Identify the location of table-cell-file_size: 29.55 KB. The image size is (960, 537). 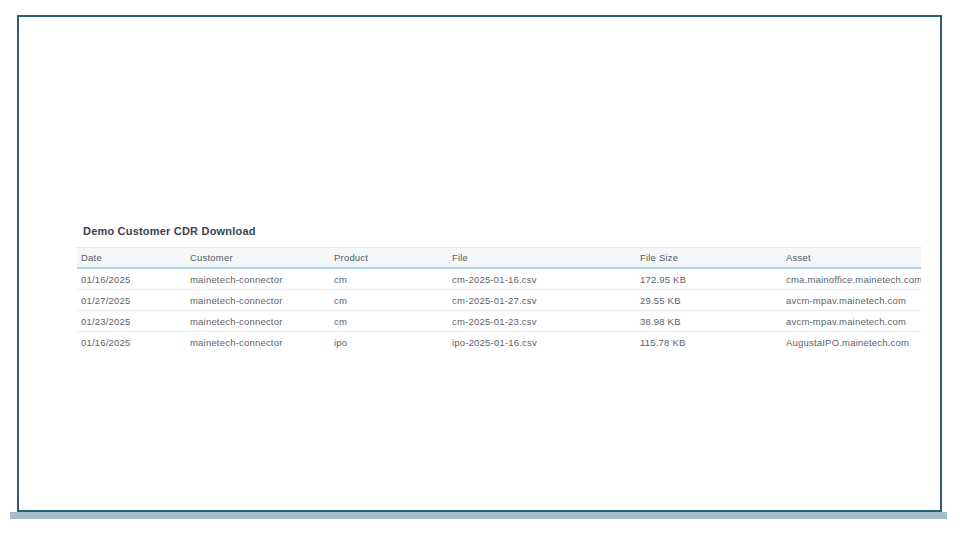
(709, 300).